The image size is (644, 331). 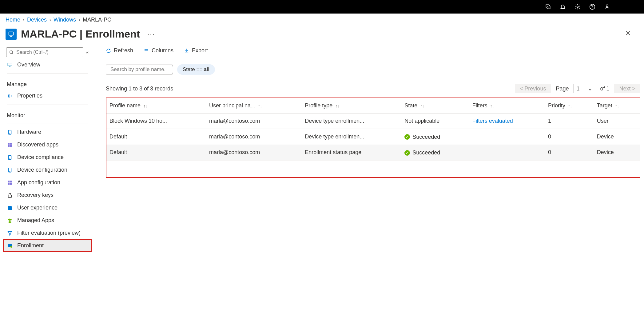 I want to click on filter-icon, so click(x=10, y=233).